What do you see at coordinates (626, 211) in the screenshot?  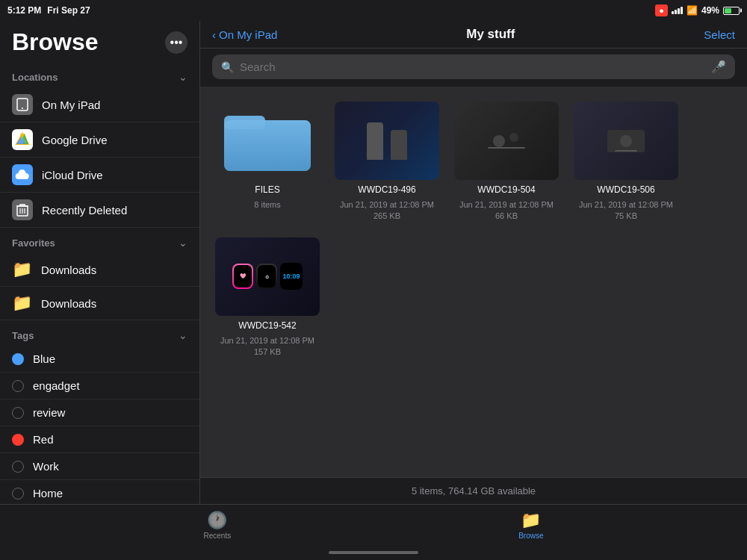 I see `wwdc506-meta: Jun 21, 2019 at 12:08 PM75 KB` at bounding box center [626, 211].